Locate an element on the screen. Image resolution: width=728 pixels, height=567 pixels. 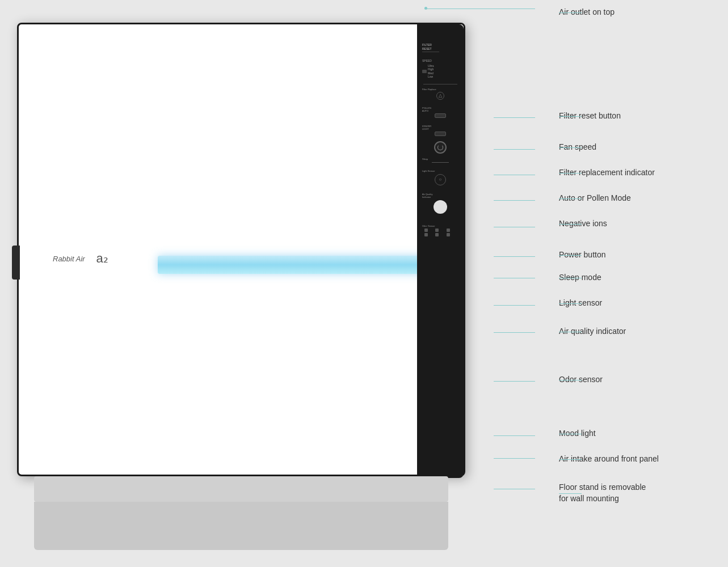
logo-area: Rabbit Air a₂ is located at coordinates (81, 259).